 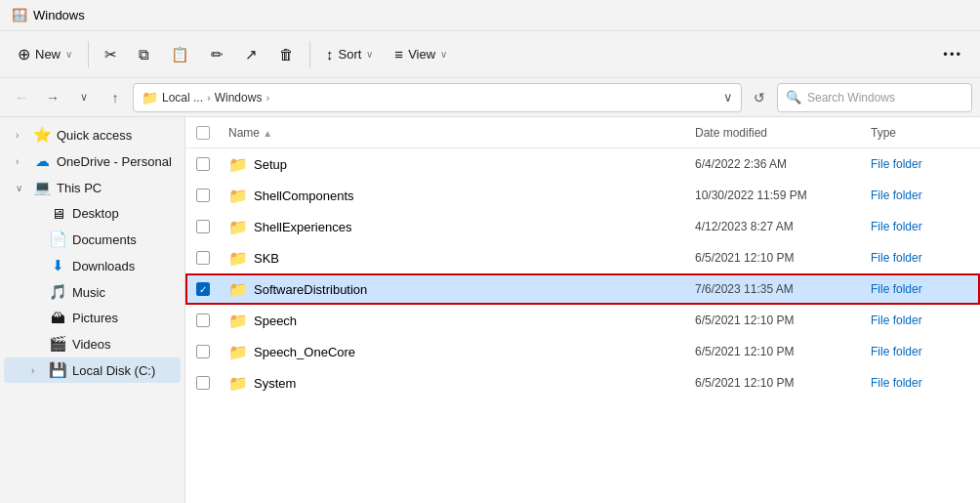 What do you see at coordinates (203, 133) in the screenshot?
I see `header-checkbox` at bounding box center [203, 133].